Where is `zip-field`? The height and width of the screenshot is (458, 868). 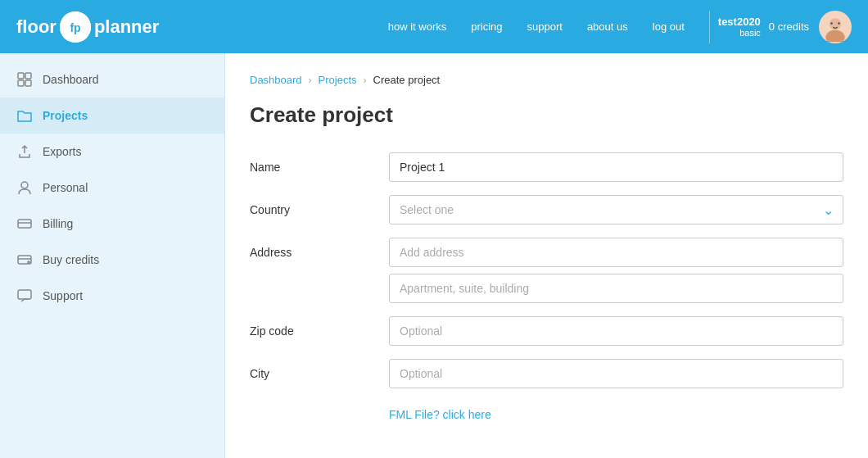 zip-field is located at coordinates (616, 331).